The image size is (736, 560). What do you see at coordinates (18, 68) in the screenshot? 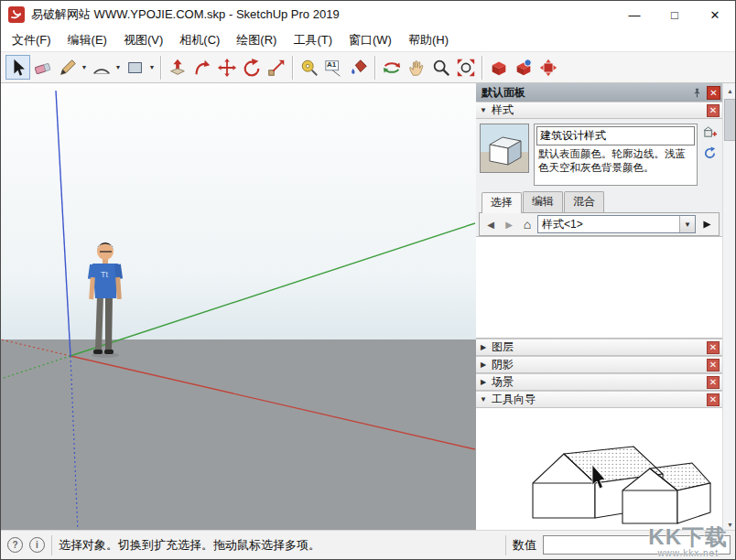
I see `select-tool-button` at bounding box center [18, 68].